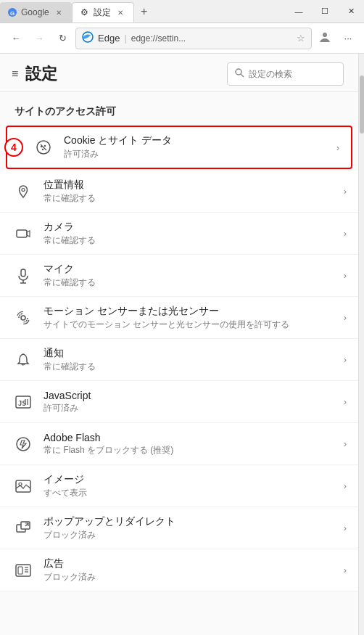  Describe the element at coordinates (345, 192) in the screenshot. I see `location-chevron-icon: ›` at that location.